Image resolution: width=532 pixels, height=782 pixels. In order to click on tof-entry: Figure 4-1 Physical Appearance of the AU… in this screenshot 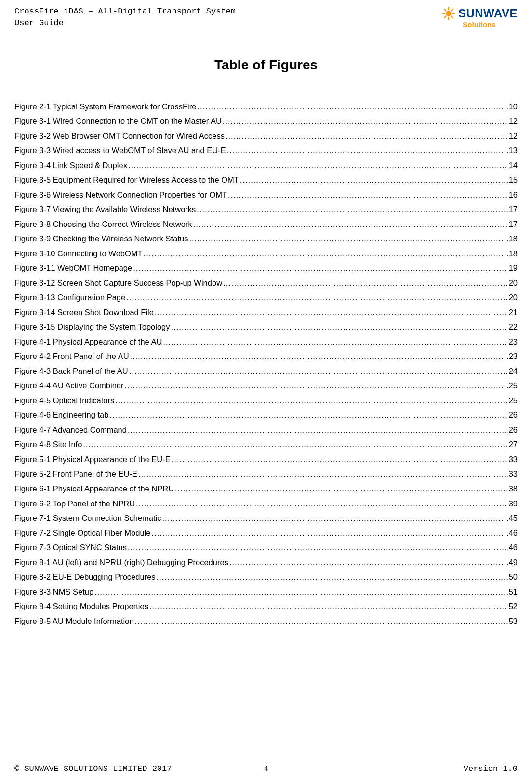, I will do `click(266, 342)`.